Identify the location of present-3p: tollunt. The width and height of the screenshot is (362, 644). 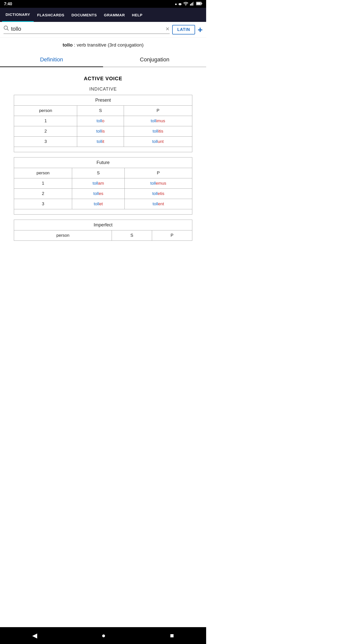
(158, 142).